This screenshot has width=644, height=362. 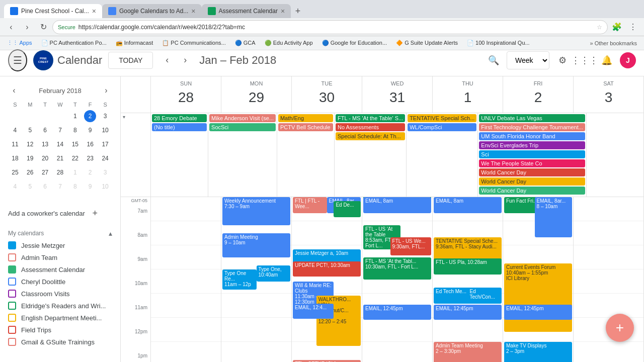 I want to click on event-special-schedule: Special Schedule: At Th..., so click(x=370, y=136).